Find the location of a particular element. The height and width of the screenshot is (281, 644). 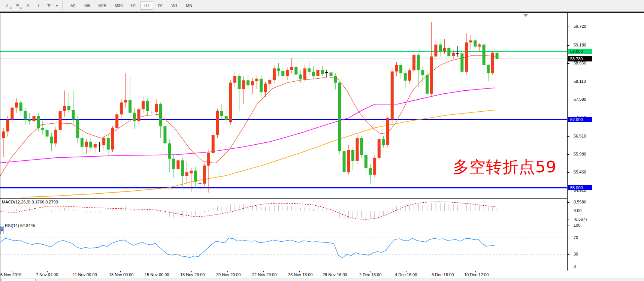

timeframe-button-h4: H4 is located at coordinates (147, 6).